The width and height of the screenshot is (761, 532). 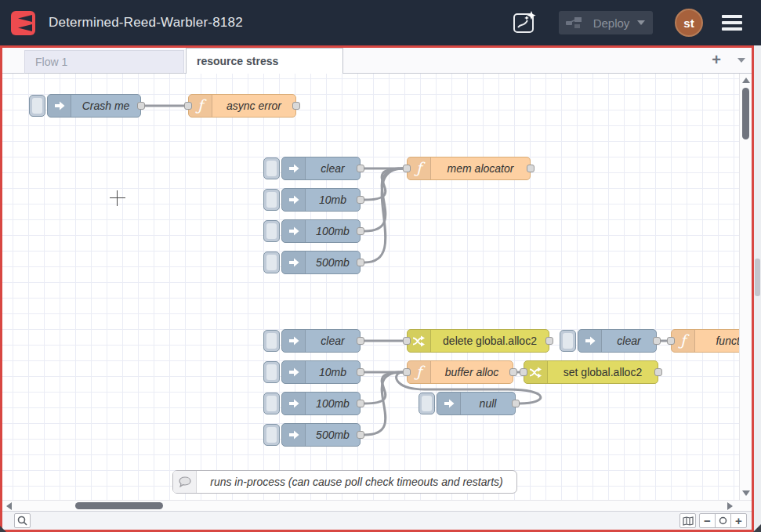 I want to click on search-button, so click(x=22, y=520).